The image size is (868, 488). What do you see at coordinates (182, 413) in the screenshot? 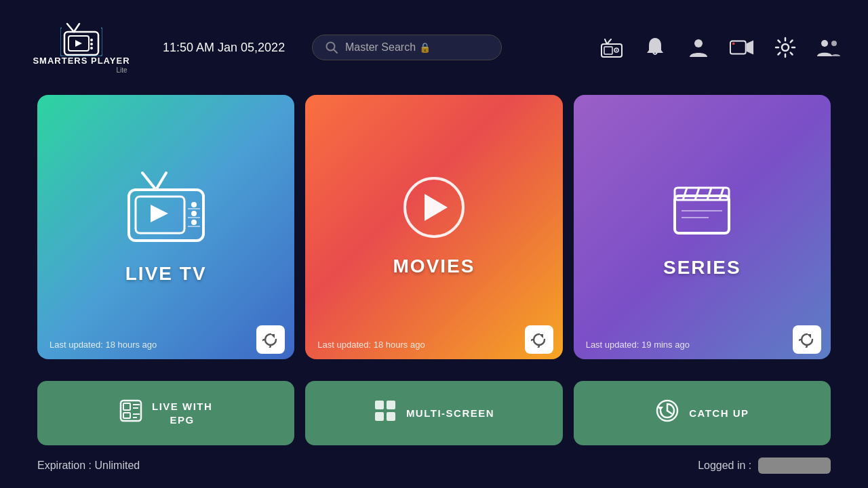
I see `live-epg-label: LIVE WITHEPG` at bounding box center [182, 413].